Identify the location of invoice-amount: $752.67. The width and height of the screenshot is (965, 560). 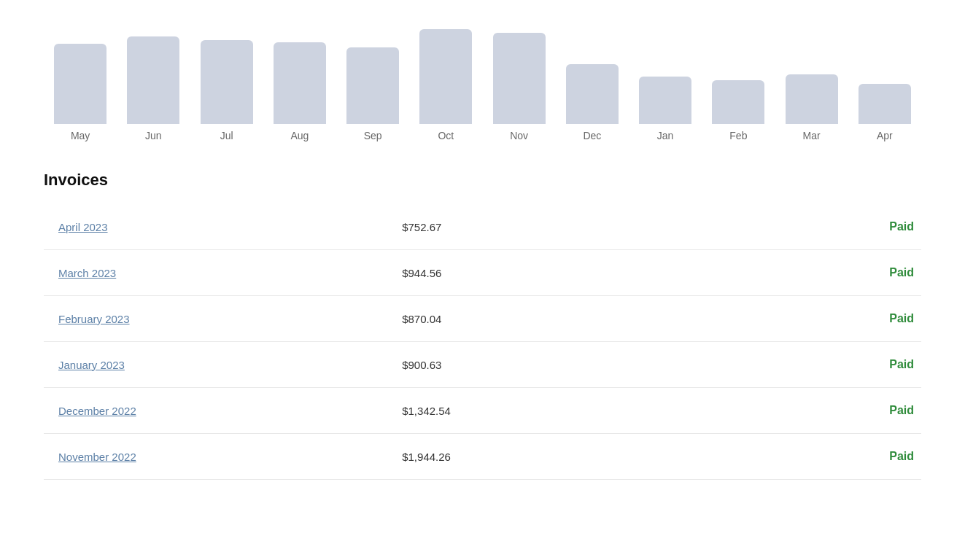
(570, 228).